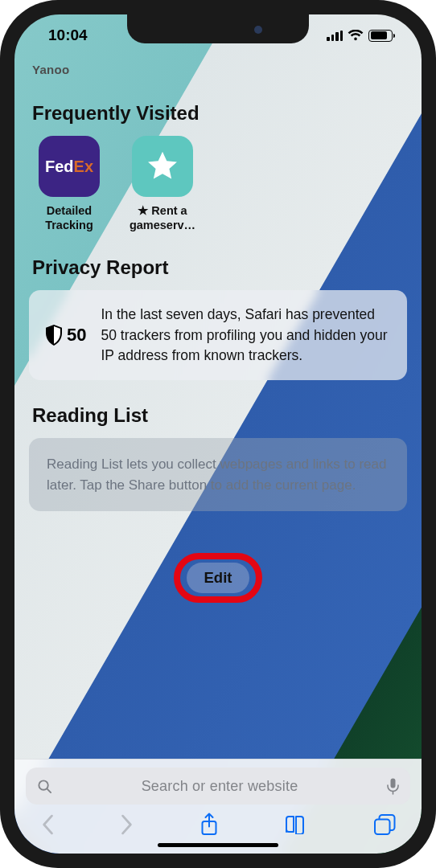 This screenshot has width=436, height=868. I want to click on star-icon, so click(162, 166).